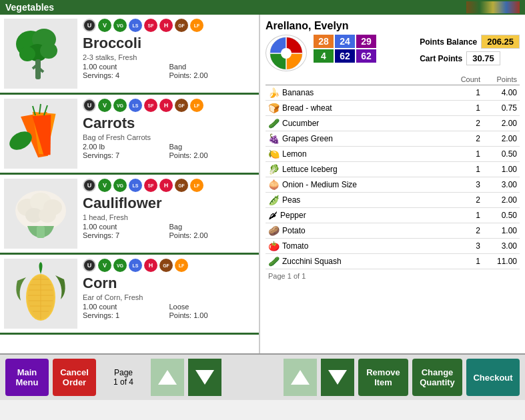 The image size is (525, 420). I want to click on remove-item-button: Remove Item, so click(383, 377).